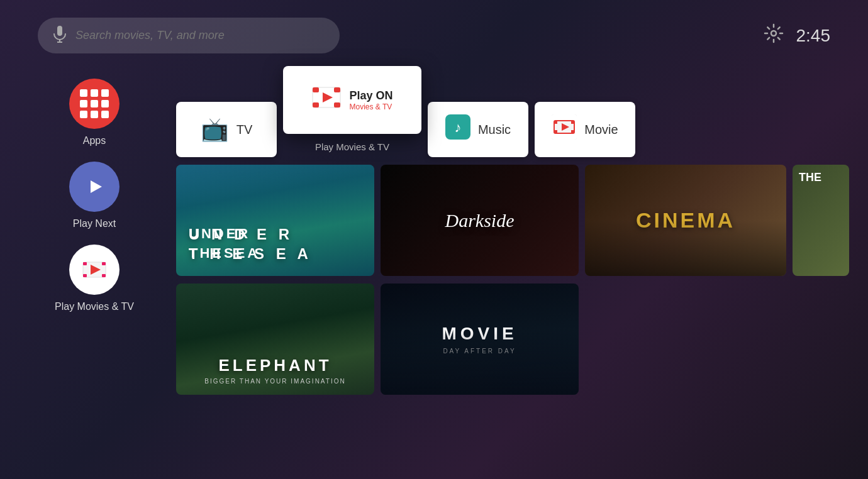  Describe the element at coordinates (275, 366) in the screenshot. I see `elephant-title: ELEPHANT` at that location.